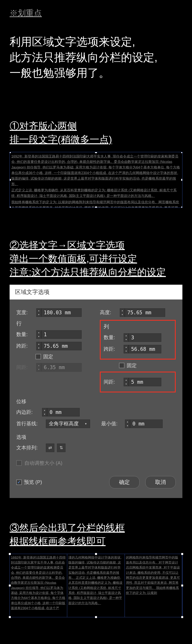  What do you see at coordinates (145, 382) in the screenshot?
I see `cols-gutter-input` at bounding box center [145, 382].